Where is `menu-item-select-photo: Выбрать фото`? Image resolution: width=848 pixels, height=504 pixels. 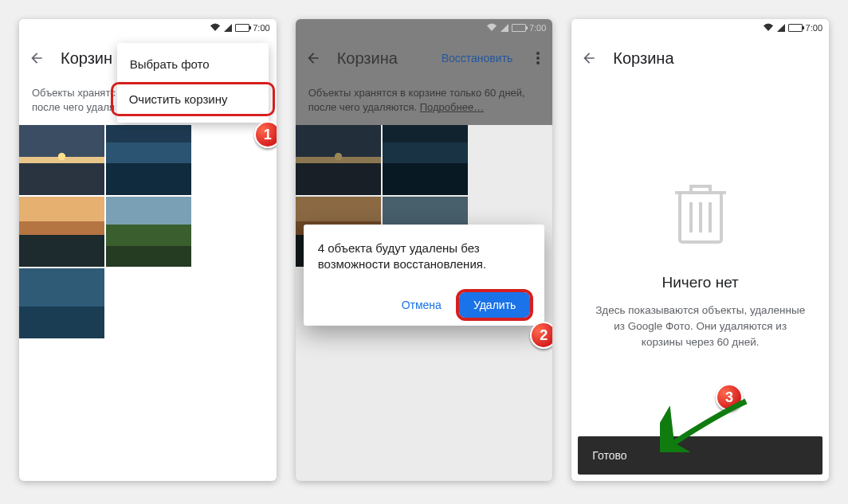 menu-item-select-photo: Выбрать фото is located at coordinates (193, 64).